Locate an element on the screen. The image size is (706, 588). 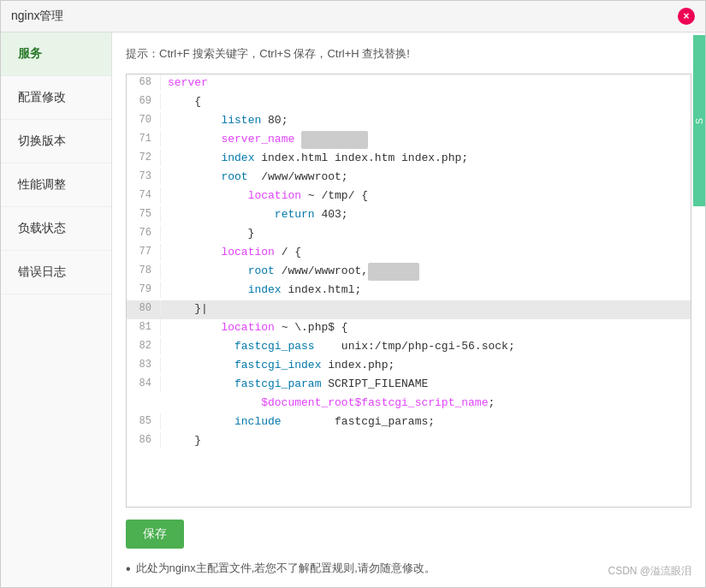
table-row: 68 server is located at coordinates (409, 84).